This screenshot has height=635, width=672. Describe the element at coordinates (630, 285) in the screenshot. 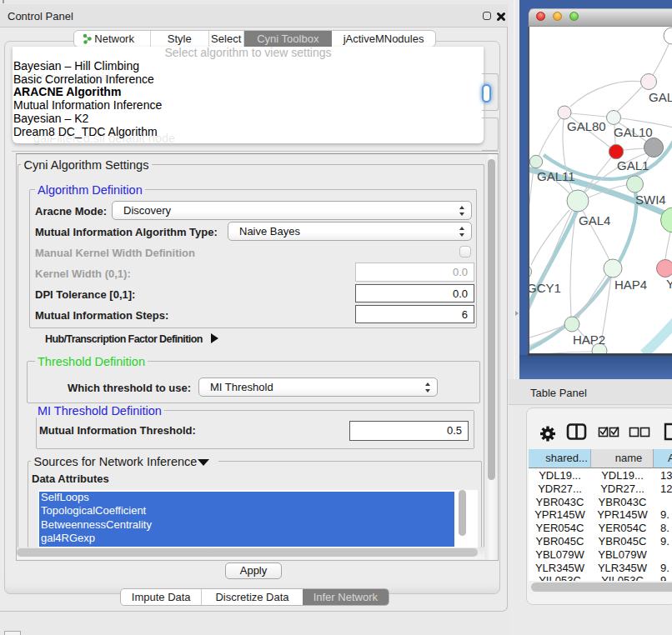

I see `svg-text: HAP4` at that location.